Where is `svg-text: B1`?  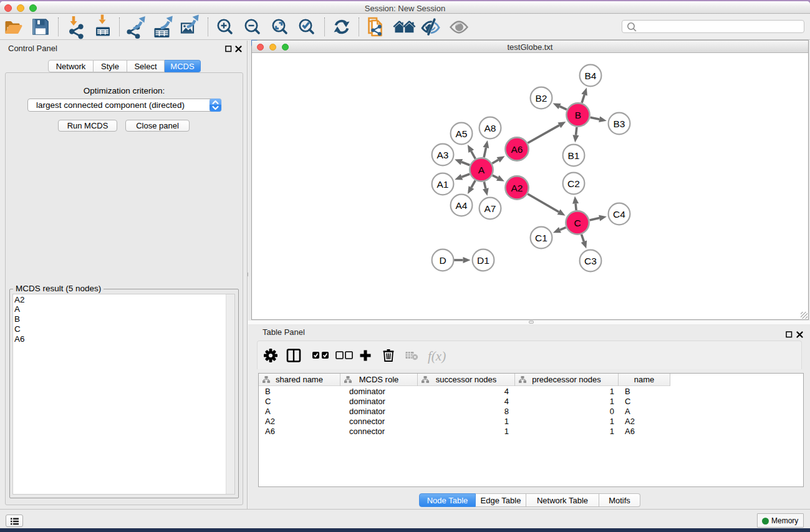
svg-text: B1 is located at coordinates (574, 156).